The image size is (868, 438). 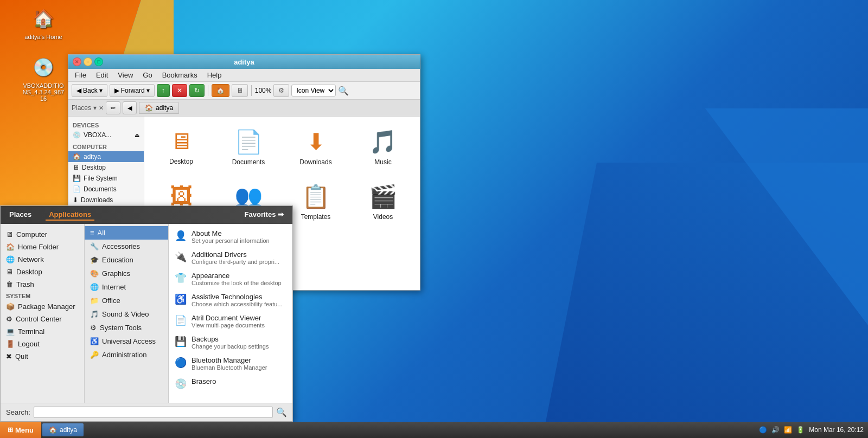 What do you see at coordinates (244, 108) in the screenshot?
I see `fm-location-bar: Places ▾ ✕ ✏ ◀ 🏠 aditya` at bounding box center [244, 108].